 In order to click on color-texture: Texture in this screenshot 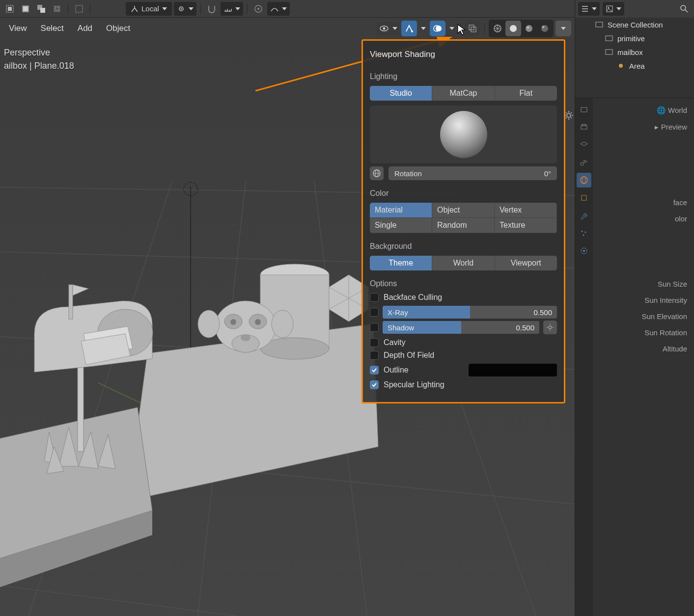, I will do `click(526, 226)`.